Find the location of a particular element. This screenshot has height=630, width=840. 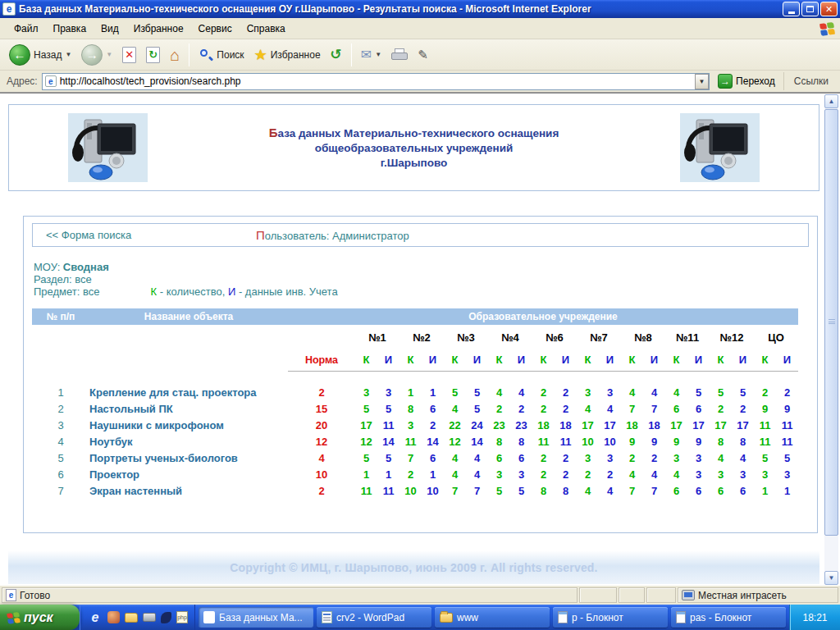

taskbar-task-button: pas - Блокнот is located at coordinates (728, 617).